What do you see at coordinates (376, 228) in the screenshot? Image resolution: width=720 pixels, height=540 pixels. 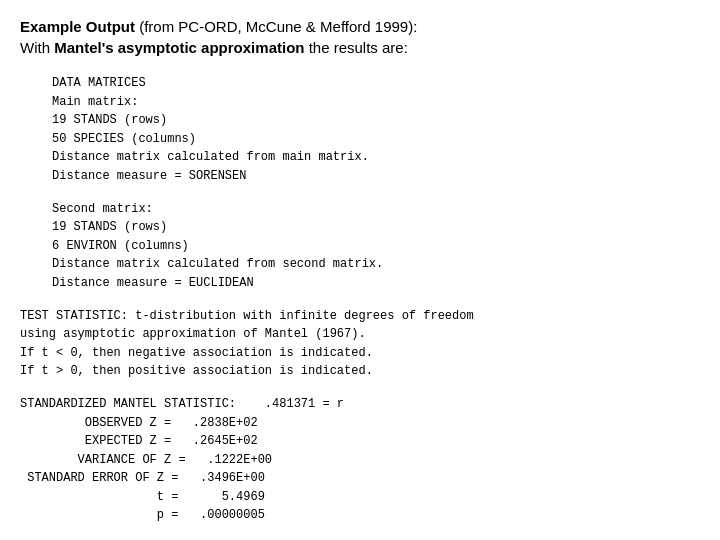 I see `second-stands-row: 19 STANDS (rows)` at bounding box center [376, 228].